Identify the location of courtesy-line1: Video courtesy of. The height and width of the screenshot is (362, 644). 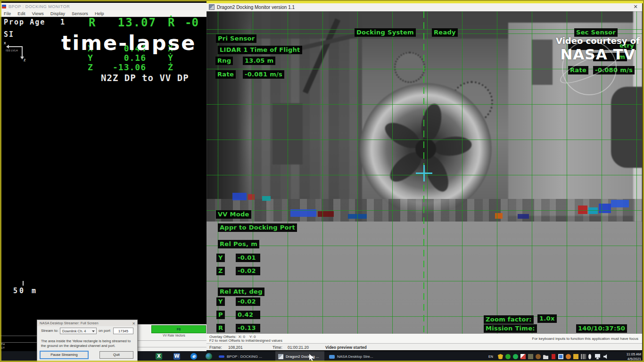
(598, 41).